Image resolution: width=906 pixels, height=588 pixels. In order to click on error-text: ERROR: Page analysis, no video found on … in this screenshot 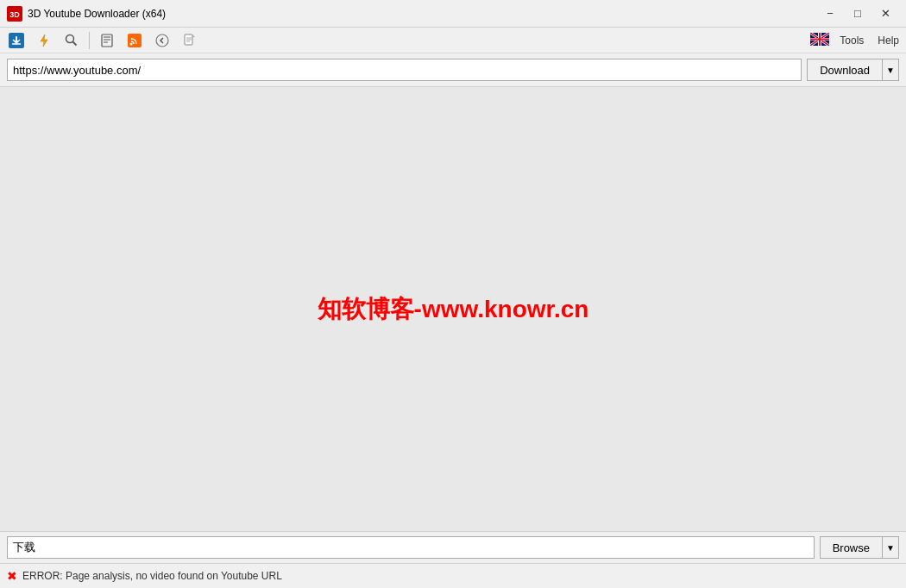, I will do `click(152, 576)`.